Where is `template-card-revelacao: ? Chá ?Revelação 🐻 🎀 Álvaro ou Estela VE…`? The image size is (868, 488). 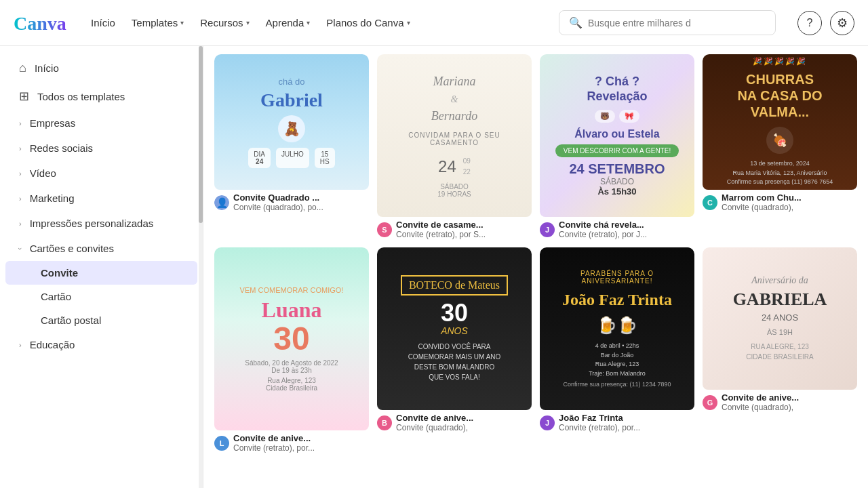
template-card-revelacao: ? Chá ?Revelação 🐻 🎀 Álvaro ou Estela VE… is located at coordinates (617, 146).